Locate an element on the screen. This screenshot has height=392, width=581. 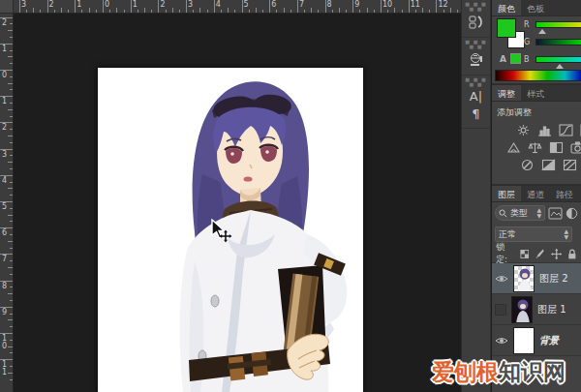
lock-paint-icon is located at coordinates (540, 254).